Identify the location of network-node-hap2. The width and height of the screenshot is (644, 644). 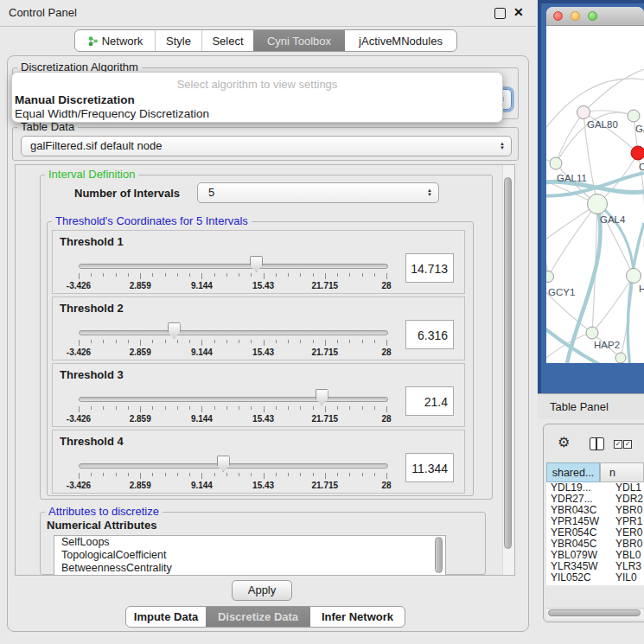
(592, 333).